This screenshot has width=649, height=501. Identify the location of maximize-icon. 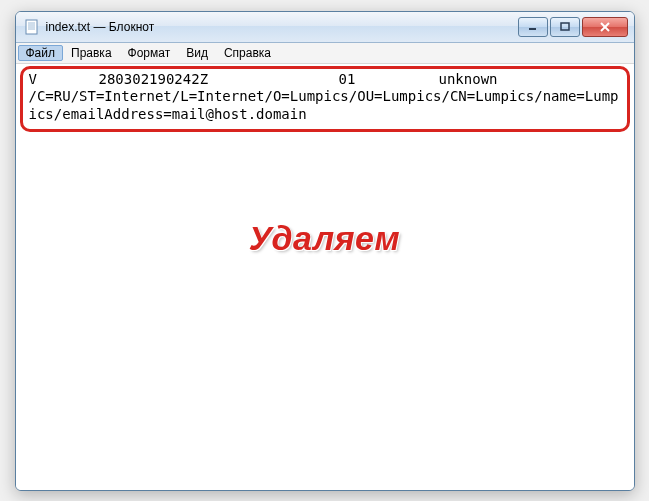
(565, 27).